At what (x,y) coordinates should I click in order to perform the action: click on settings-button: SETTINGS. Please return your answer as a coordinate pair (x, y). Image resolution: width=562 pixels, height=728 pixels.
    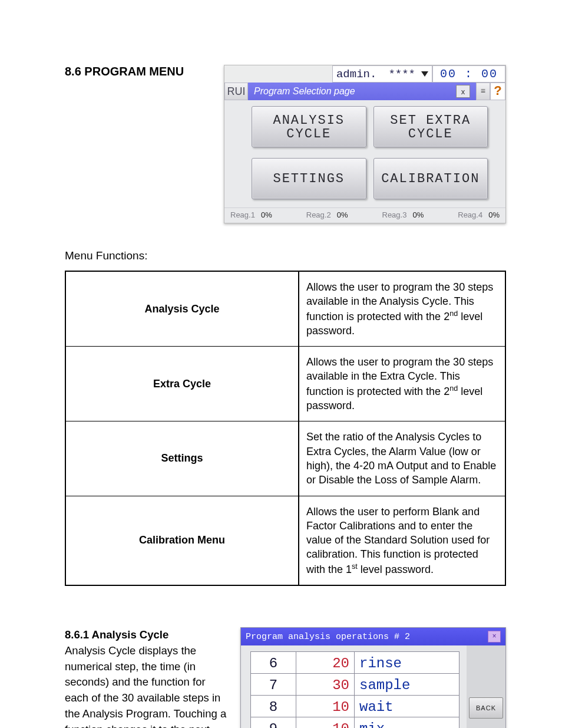
    Looking at the image, I should click on (309, 179).